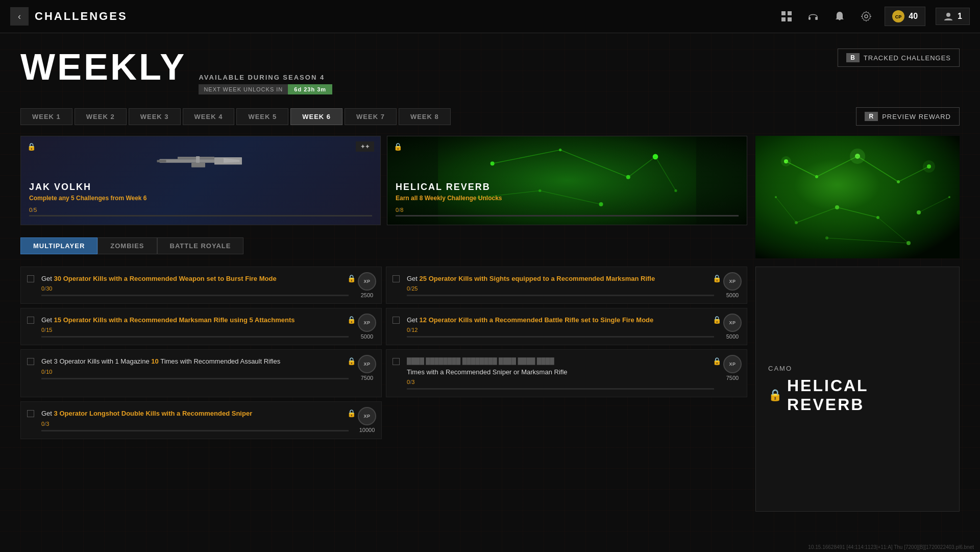  Describe the element at coordinates (402, 210) in the screenshot. I see `prog-tot-camo: 8` at that location.